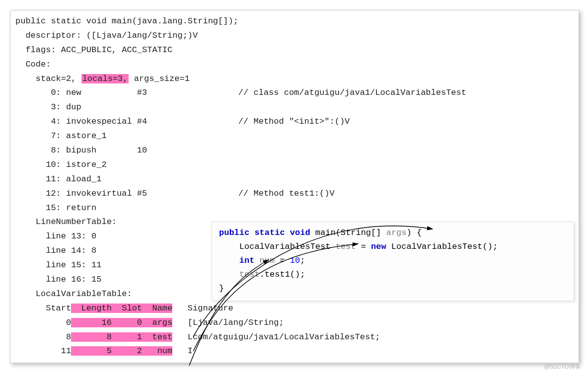 This screenshot has height=382, width=588. What do you see at coordinates (43, 323) in the screenshot?
I see `lvt-pre: 0` at bounding box center [43, 323].